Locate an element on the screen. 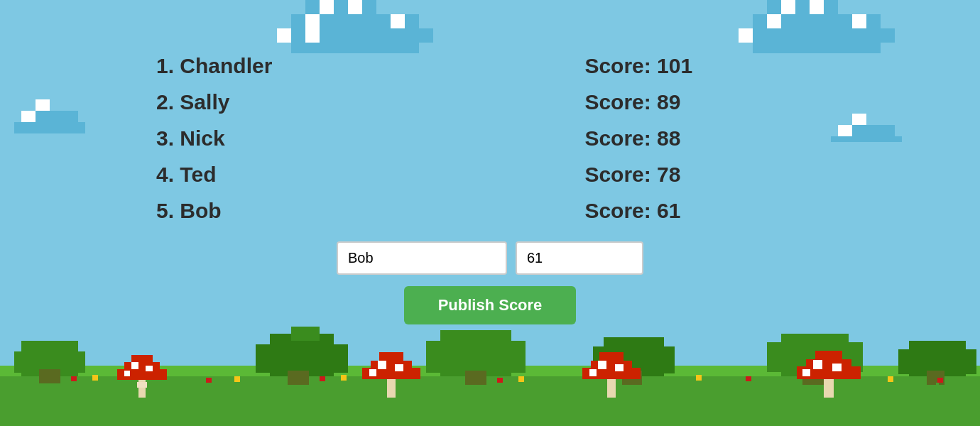  input-row is located at coordinates (490, 258).